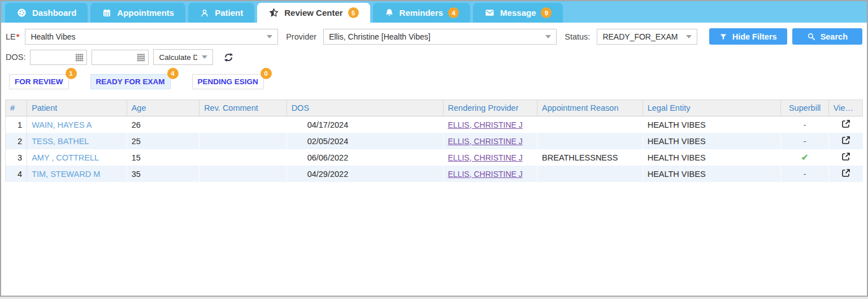  What do you see at coordinates (590, 109) in the screenshot?
I see `column-header-appointment-reason: Appointment Reason` at bounding box center [590, 109].